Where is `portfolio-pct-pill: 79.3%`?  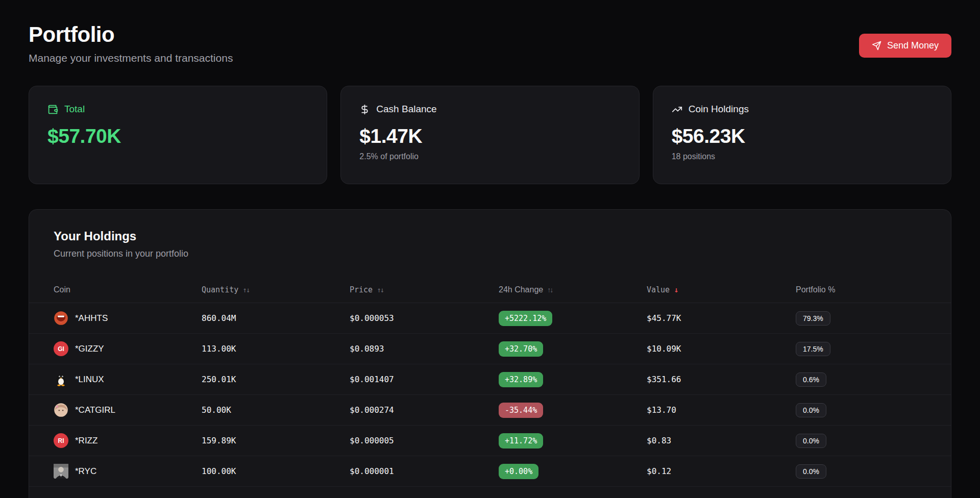
portfolio-pct-pill: 79.3% is located at coordinates (813, 318).